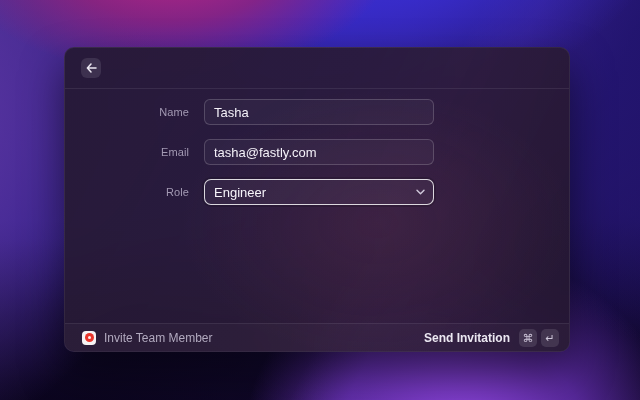  Describe the element at coordinates (528, 338) in the screenshot. I see `cmd-keycap: ⌘` at that location.